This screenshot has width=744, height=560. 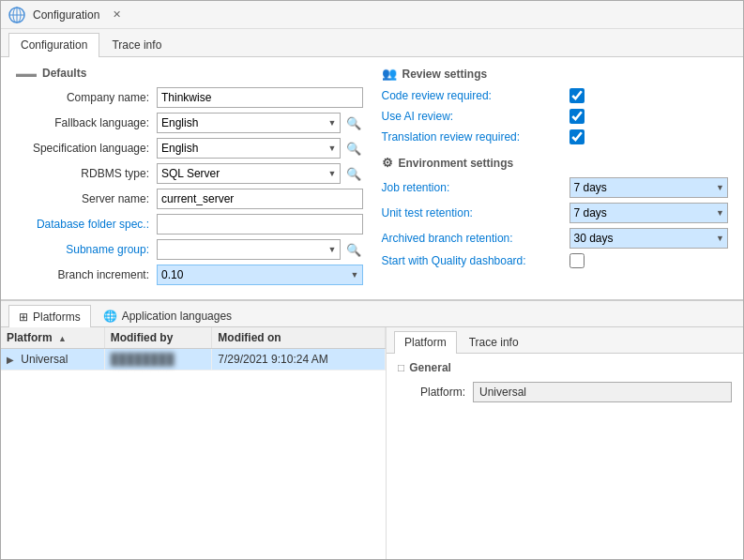 What do you see at coordinates (62, 339) in the screenshot?
I see `platform-sort-icon: ▲` at bounding box center [62, 339].